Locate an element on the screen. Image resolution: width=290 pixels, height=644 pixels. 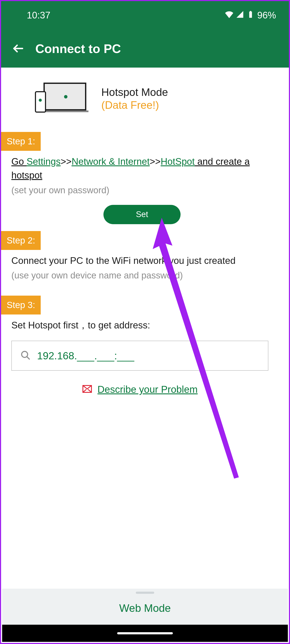
step-1-badge: Step 1: is located at coordinates (21, 142).